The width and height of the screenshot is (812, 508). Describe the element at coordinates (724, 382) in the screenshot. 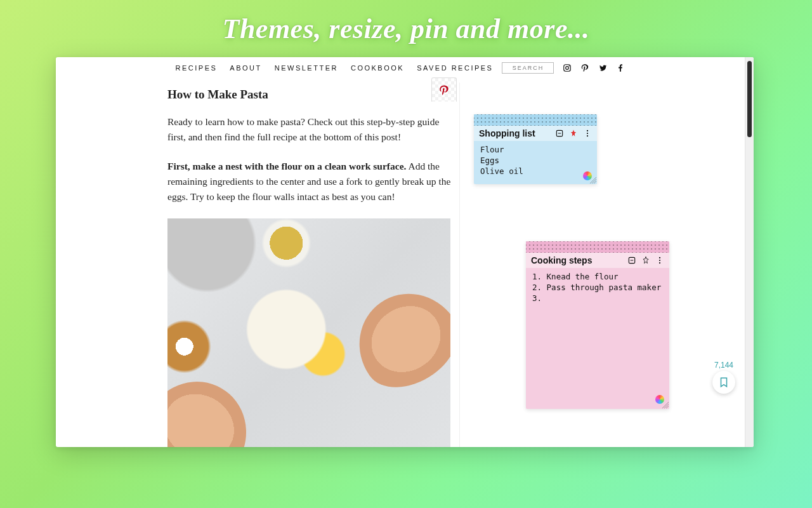

I see `bookmark-icon` at that location.